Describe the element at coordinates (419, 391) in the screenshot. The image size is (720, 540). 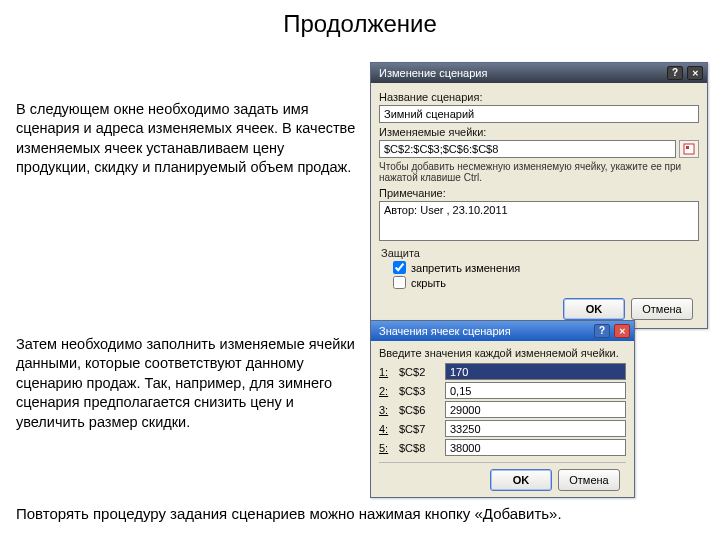
I see `cell-address: $C$3` at that location.